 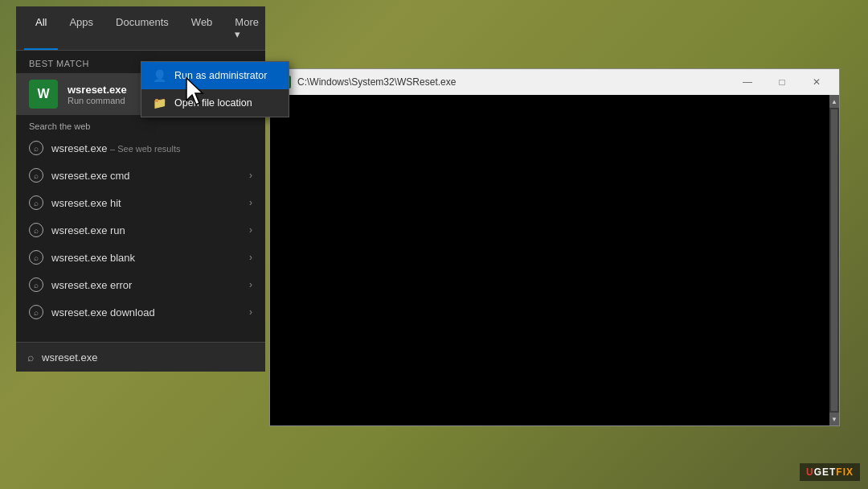 What do you see at coordinates (152, 148) in the screenshot?
I see `search-item-text-0: wsreset.exe – See web results` at bounding box center [152, 148].